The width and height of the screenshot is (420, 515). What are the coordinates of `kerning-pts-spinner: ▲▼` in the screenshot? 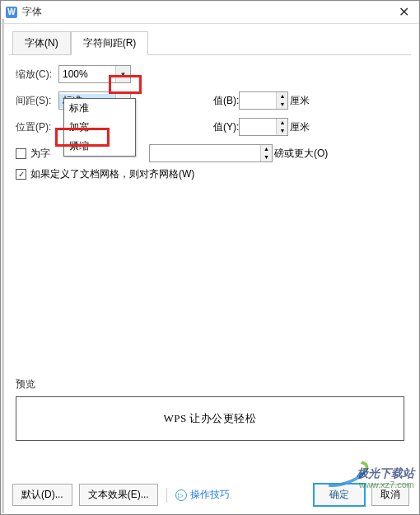 It's located at (211, 153).